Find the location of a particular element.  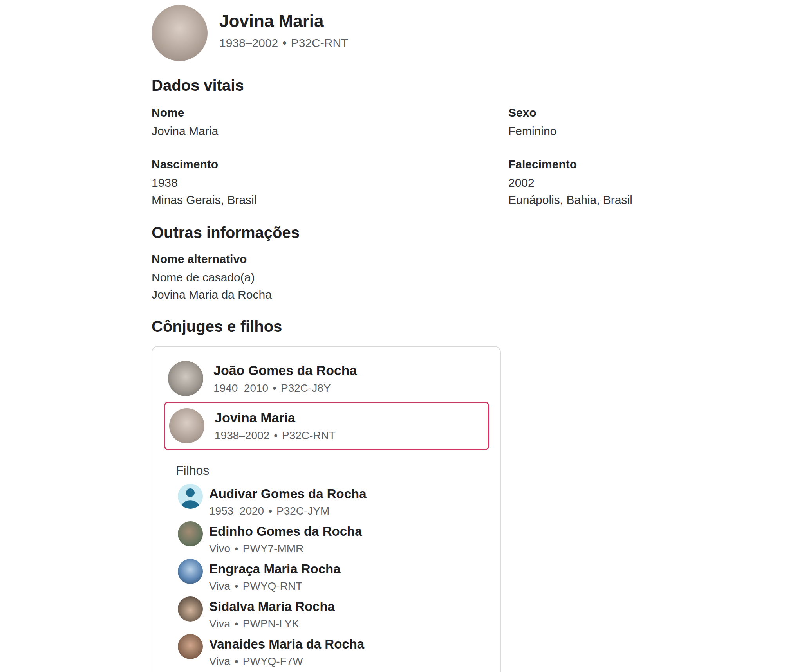

alternate-name-value: Jovina Maria da Rocha is located at coordinates (226, 295).